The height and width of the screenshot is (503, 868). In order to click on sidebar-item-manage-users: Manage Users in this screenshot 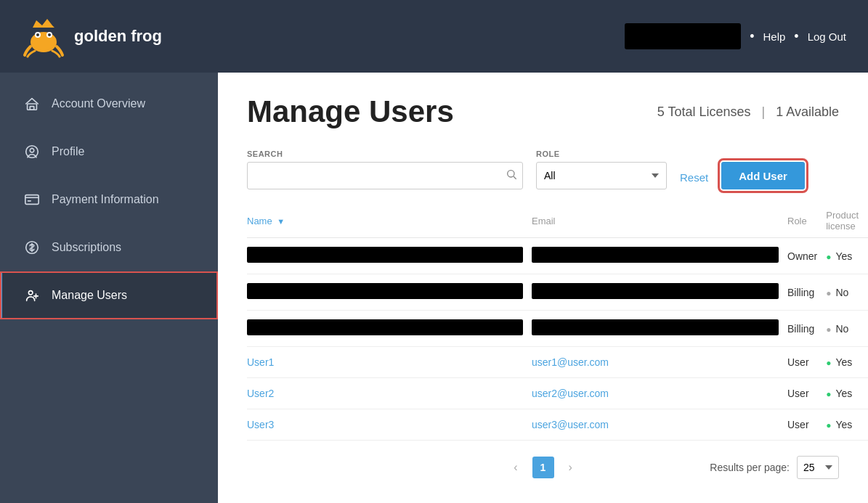, I will do `click(109, 295)`.